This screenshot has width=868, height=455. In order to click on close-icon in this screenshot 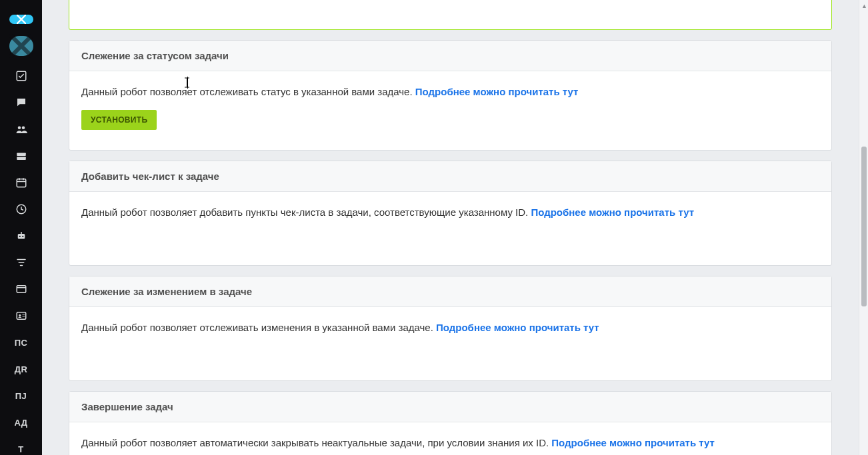, I will do `click(21, 19)`.